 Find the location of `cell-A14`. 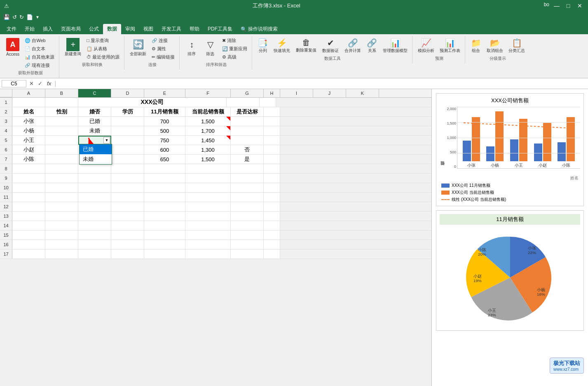

cell-A14 is located at coordinates (29, 226).